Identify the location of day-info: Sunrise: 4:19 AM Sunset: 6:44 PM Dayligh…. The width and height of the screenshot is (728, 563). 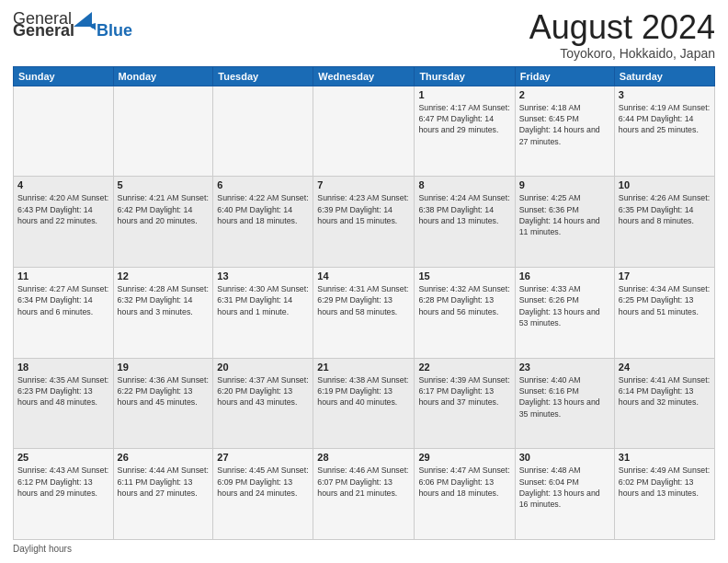
(665, 120).